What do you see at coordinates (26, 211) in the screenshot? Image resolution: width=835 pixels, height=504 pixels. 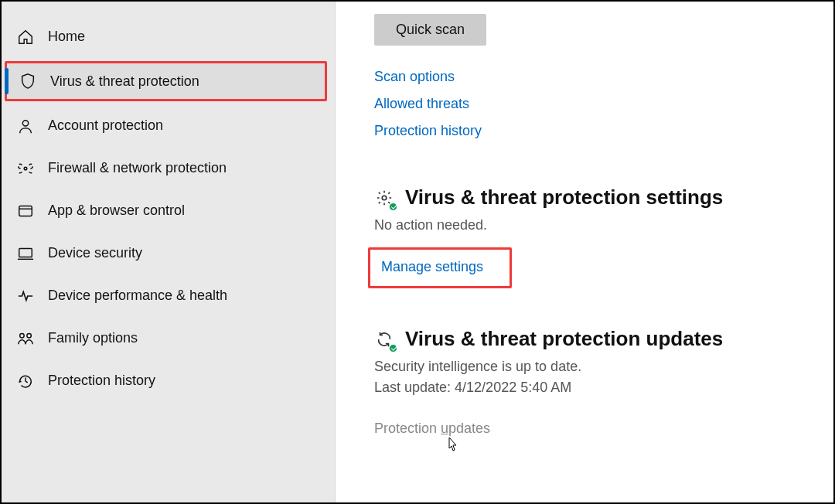 I see `app-icon` at bounding box center [26, 211].